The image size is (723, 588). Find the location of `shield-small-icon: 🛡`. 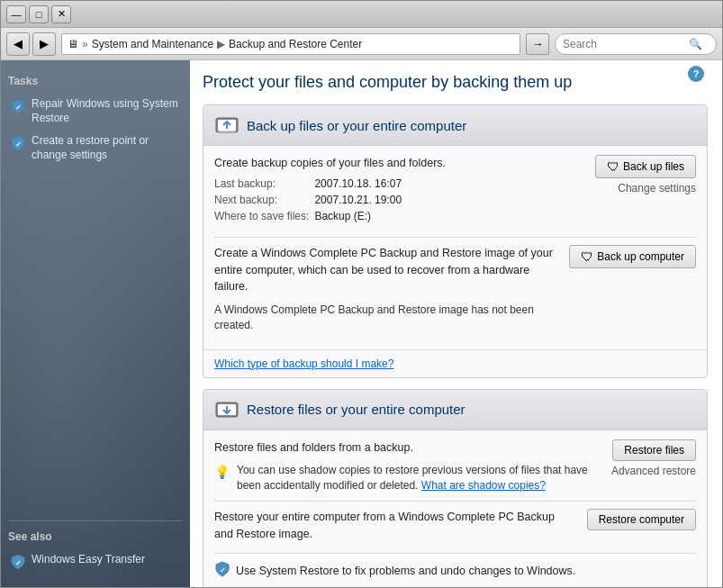

shield-small-icon: 🛡 is located at coordinates (613, 167).